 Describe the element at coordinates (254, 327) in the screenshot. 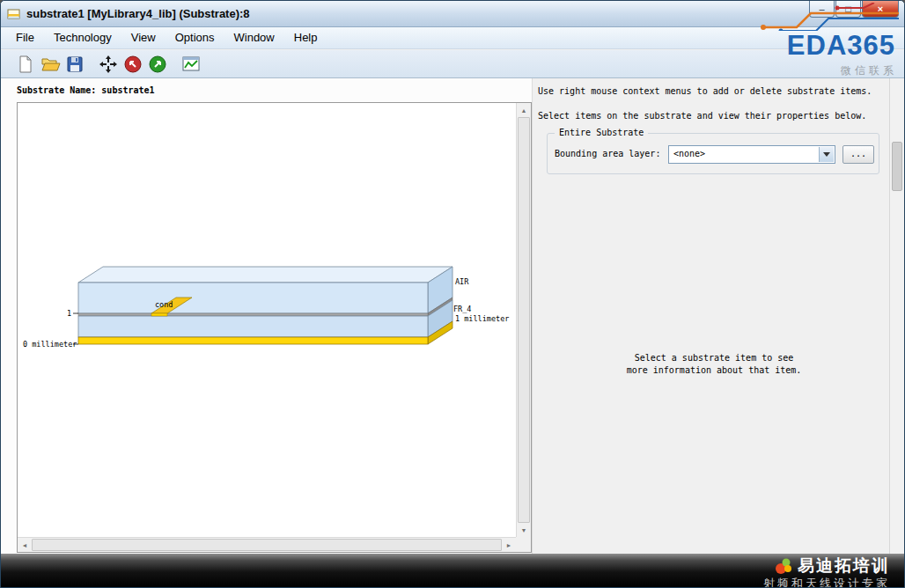

I see `fr4-layer` at that location.